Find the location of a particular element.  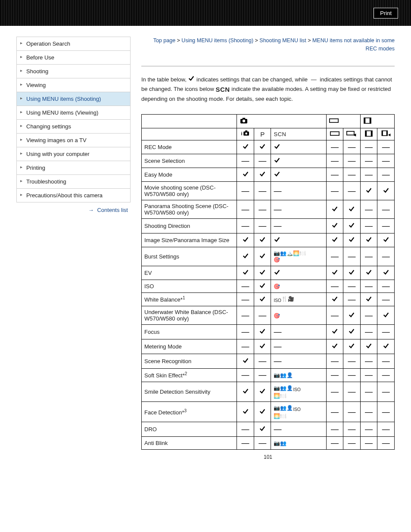

row-label: Scene Recognition is located at coordinates (190, 361).